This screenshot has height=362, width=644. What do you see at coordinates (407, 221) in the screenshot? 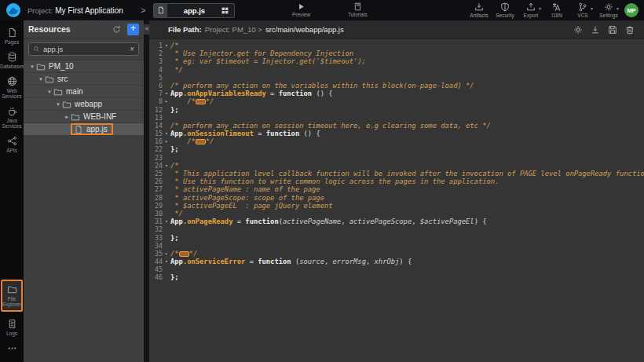
I see `code-text: App.onPageReady = function(activePageNam…` at bounding box center [407, 221].